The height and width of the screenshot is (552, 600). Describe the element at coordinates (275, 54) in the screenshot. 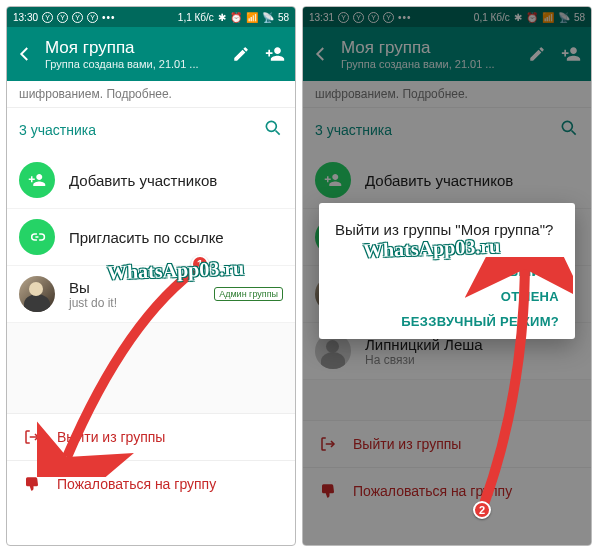

I see `add-person-button` at that location.